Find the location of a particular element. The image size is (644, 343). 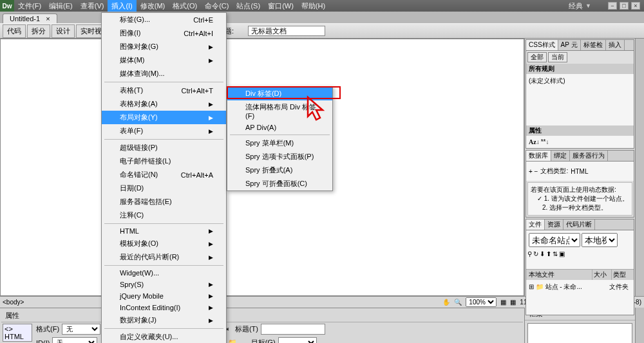

id-select: 无 is located at coordinates (75, 340).